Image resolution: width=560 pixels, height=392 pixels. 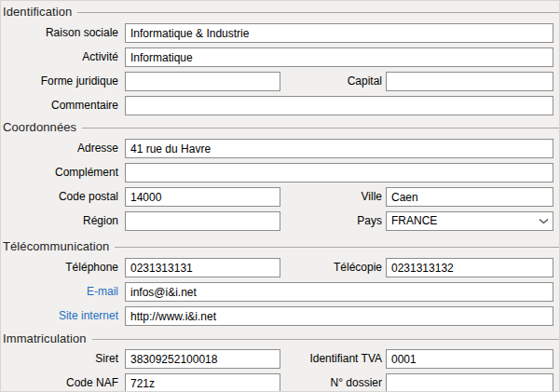 I want to click on site-internet-label-link: Site internet, so click(x=61, y=317).